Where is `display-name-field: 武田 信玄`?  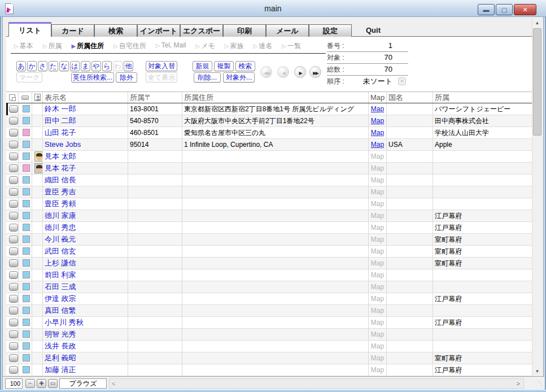
display-name-field: 武田 信玄 is located at coordinates (86, 251).